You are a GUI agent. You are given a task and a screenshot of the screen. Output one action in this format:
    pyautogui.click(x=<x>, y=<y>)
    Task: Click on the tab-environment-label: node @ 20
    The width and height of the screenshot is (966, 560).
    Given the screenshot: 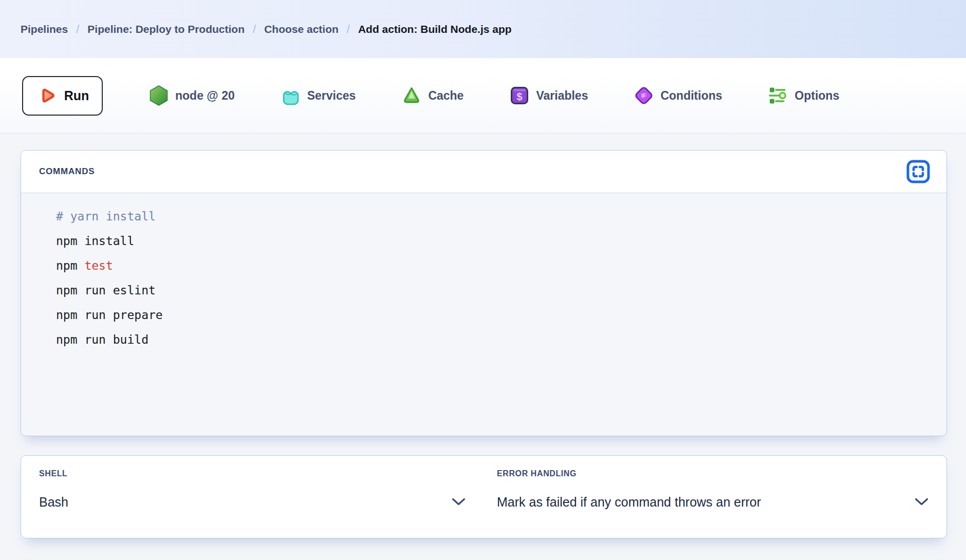 What is the action you would take?
    pyautogui.click(x=205, y=96)
    